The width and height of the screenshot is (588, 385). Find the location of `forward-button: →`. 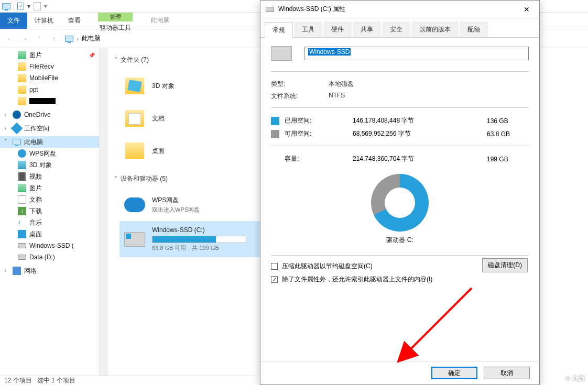

forward-button: → is located at coordinates (25, 39).